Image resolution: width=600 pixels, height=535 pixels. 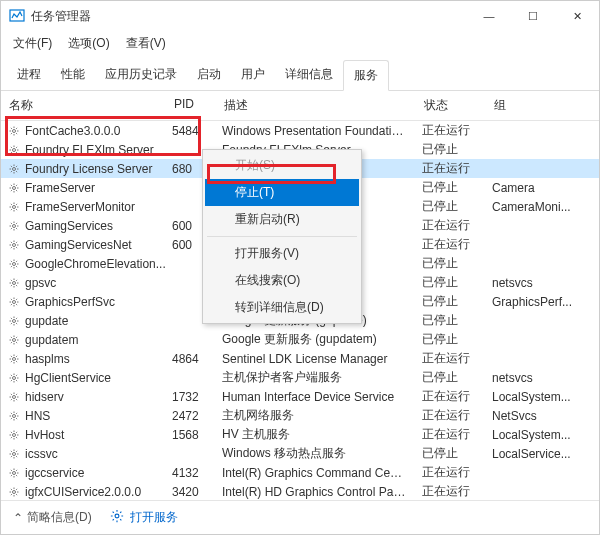 What do you see at coordinates (300, 396) in the screenshot?
I see `table-row: hidserv1732Human Interface Device Servic…` at bounding box center [300, 396].